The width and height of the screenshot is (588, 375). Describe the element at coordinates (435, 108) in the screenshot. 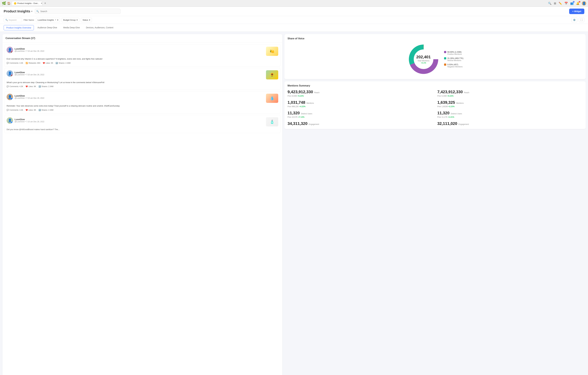

I see `mentions-grid: 9,423,912,330 Reach Prev 8,93M +5.23% 7,…` at that location.